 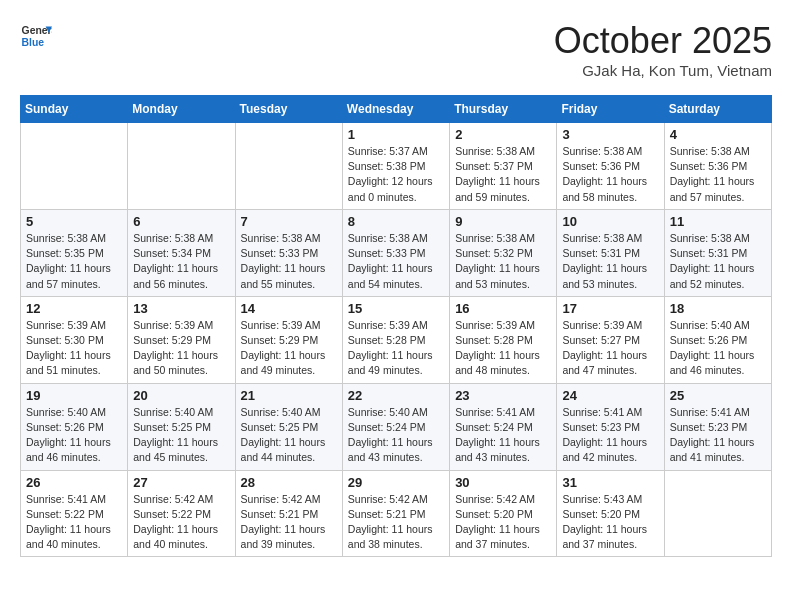 What do you see at coordinates (289, 482) in the screenshot?
I see `day-number: 28` at bounding box center [289, 482].